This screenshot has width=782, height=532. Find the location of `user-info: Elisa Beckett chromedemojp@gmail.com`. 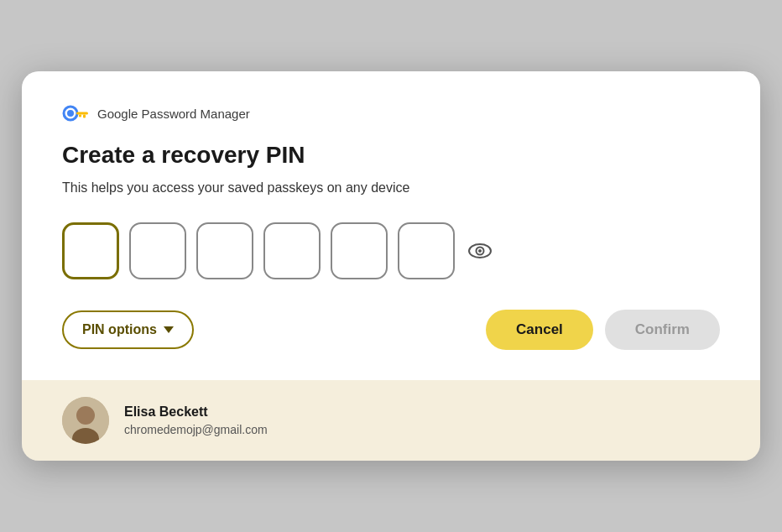

user-info: Elisa Beckett chromedemojp@gmail.com is located at coordinates (196, 420).